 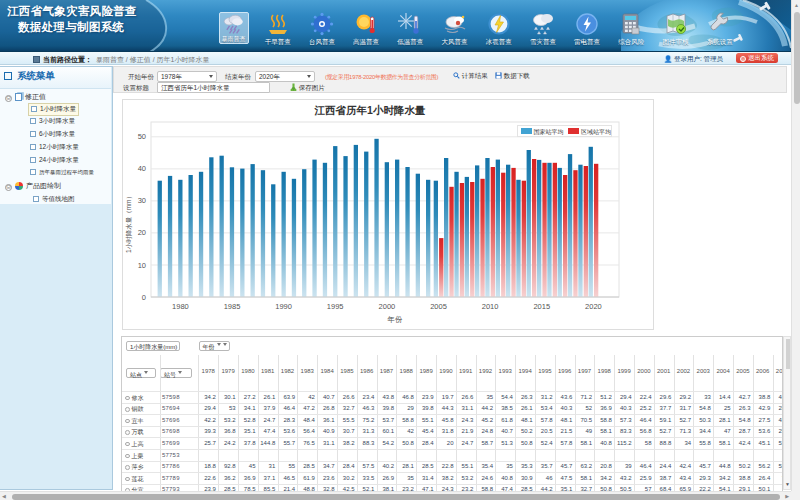 I want to click on svg-text: 2000, so click(x=388, y=306).